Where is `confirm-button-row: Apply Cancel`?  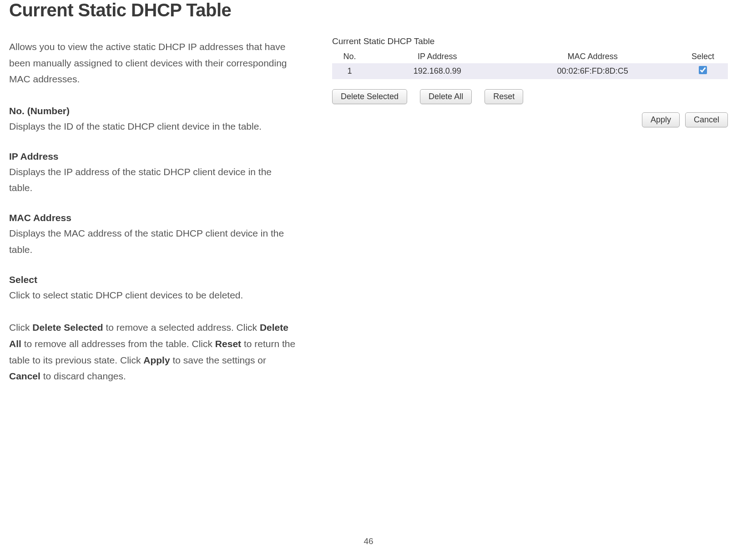
confirm-button-row: Apply Cancel is located at coordinates (530, 120).